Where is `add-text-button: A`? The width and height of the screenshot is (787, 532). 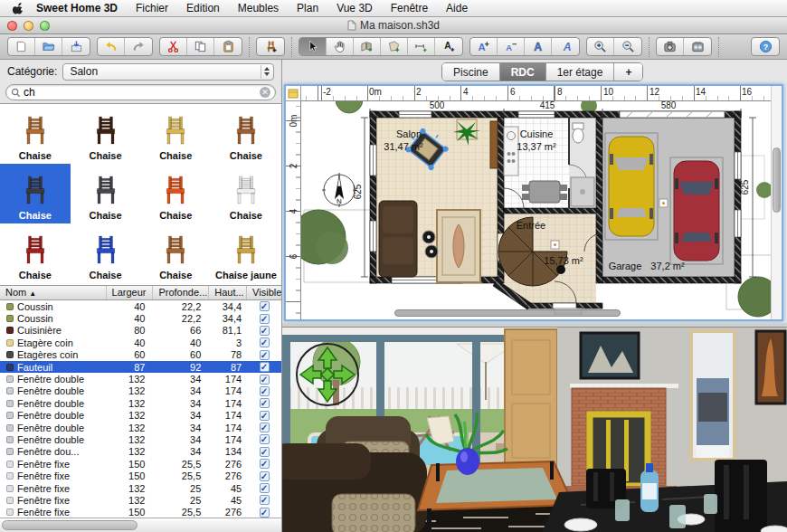 add-text-button: A is located at coordinates (449, 47).